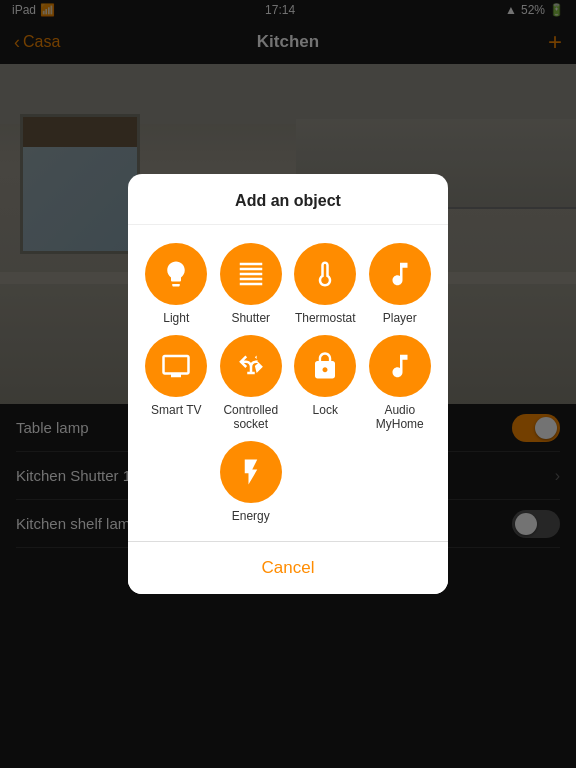 Image resolution: width=576 pixels, height=768 pixels. Describe the element at coordinates (288, 200) in the screenshot. I see `modal-title: Add an object` at that location.